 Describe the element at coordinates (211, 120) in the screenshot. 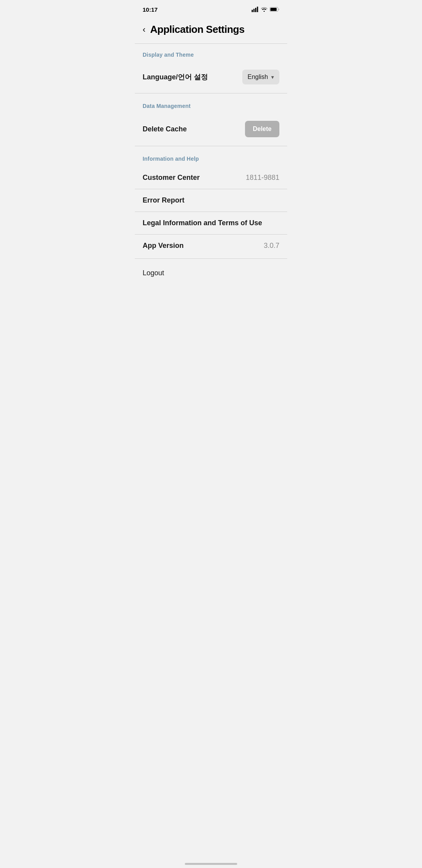

I see `data-management-section: Data Management Delete Cache Delete` at that location.